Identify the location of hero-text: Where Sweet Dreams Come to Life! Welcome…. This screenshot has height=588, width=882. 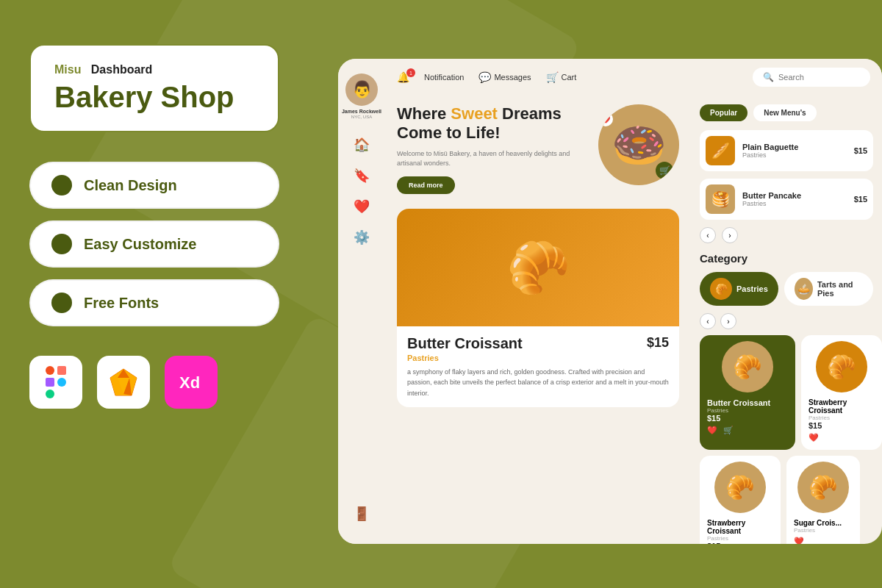
(493, 149).